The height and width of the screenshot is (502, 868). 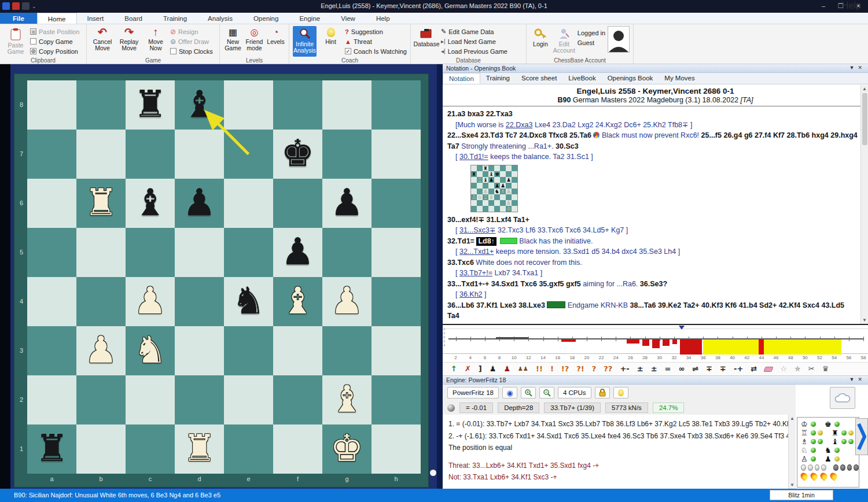 I want to click on move-text: 33.Txc6, so click(x=462, y=263).